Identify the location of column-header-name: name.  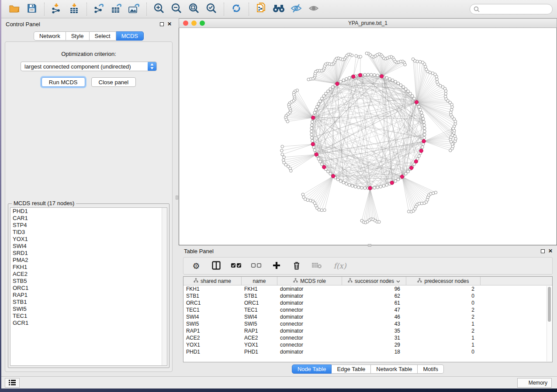
(259, 281).